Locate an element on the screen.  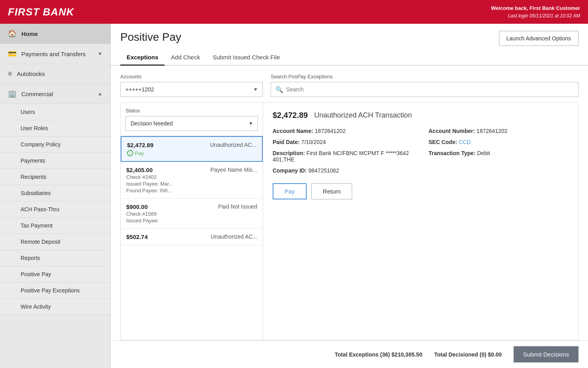
detail-field-account-number: Account Number: 1872641202 is located at coordinates (499, 131).